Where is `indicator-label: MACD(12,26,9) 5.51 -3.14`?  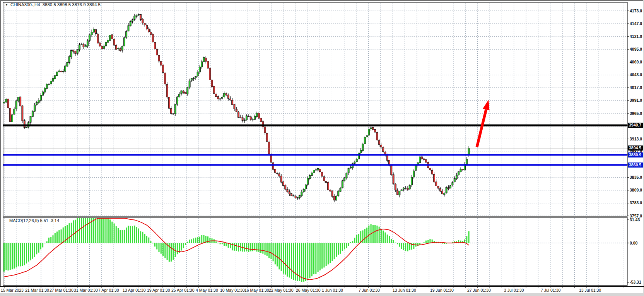 indicator-label: MACD(12,26,9) 5.51 -3.14 is located at coordinates (34, 221).